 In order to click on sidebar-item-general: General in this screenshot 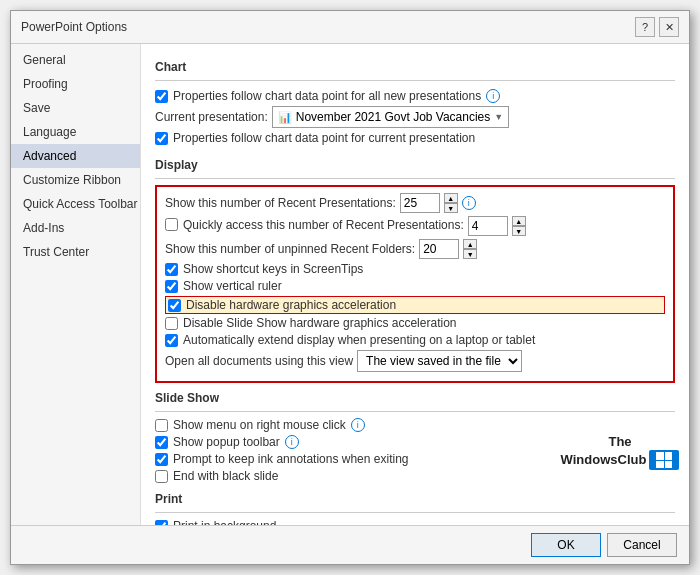, I will do `click(76, 60)`.